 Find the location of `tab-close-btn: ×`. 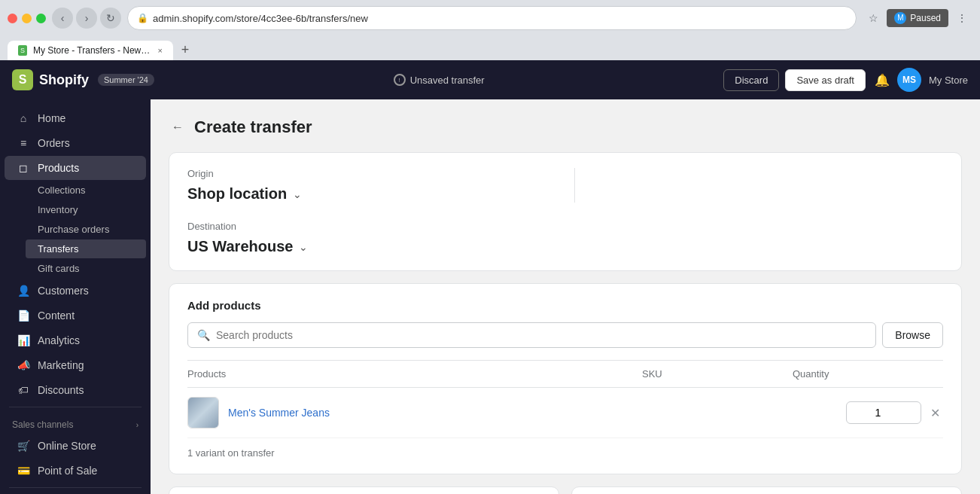

tab-close-btn: × is located at coordinates (160, 50).